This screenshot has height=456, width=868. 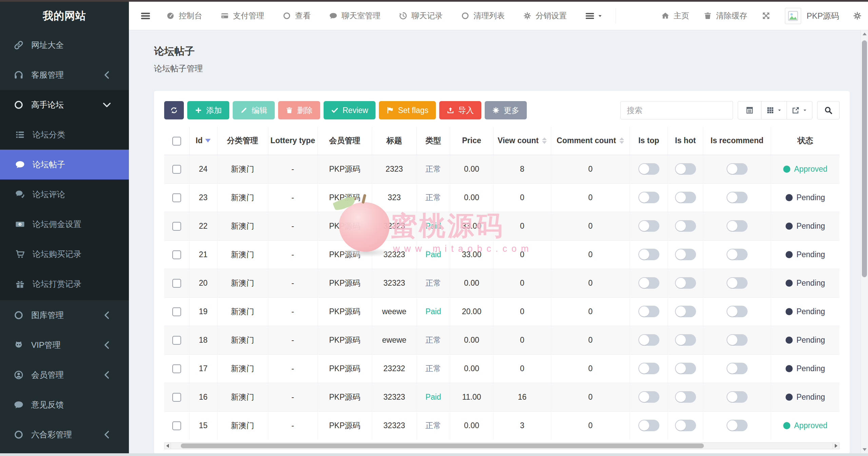 I want to click on table-row: 24 新澳门 - PKP源码 2323 正常 0.00 8 0 Approved, so click(x=502, y=169).